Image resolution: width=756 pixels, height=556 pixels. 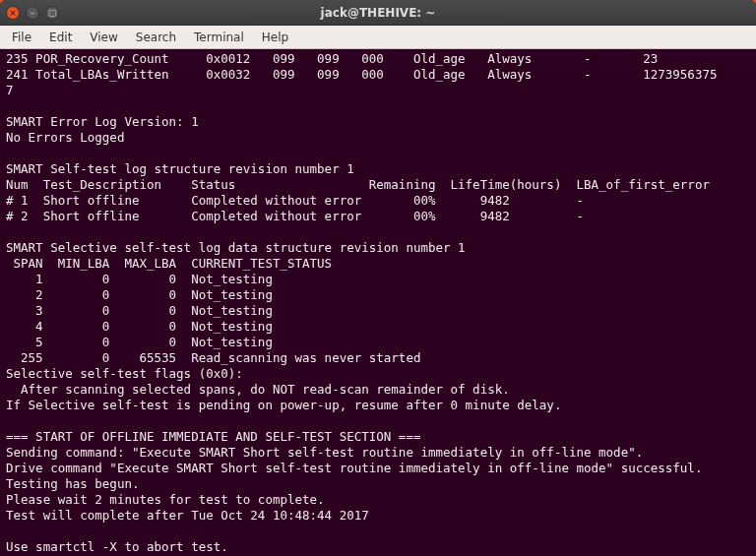 What do you see at coordinates (378, 37) in the screenshot?
I see `menubar: File Edit View Search Terminal Help` at bounding box center [378, 37].